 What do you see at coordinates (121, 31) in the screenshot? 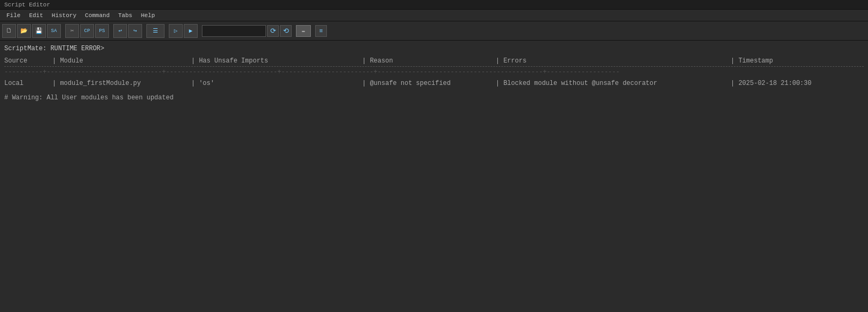
I see `undo-icon: ↩` at bounding box center [121, 31].